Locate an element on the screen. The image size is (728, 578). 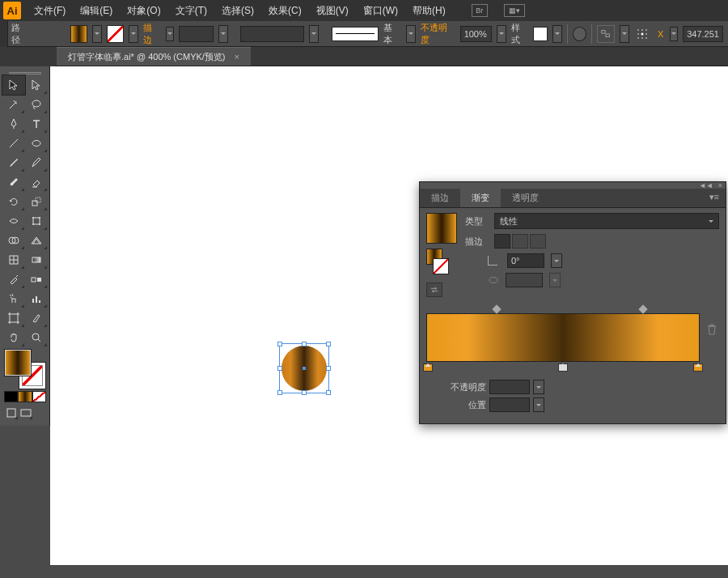
gradient-angle-field: 0° is located at coordinates (526, 261).